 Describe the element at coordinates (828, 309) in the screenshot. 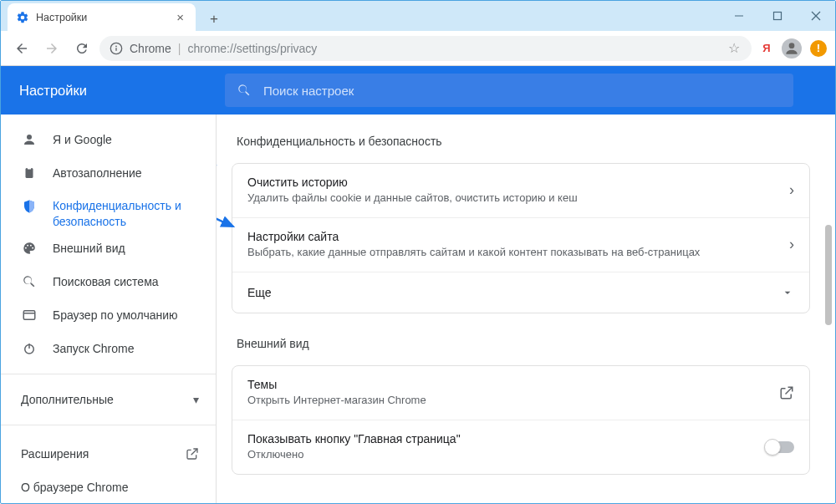

I see `scrollbar` at that location.